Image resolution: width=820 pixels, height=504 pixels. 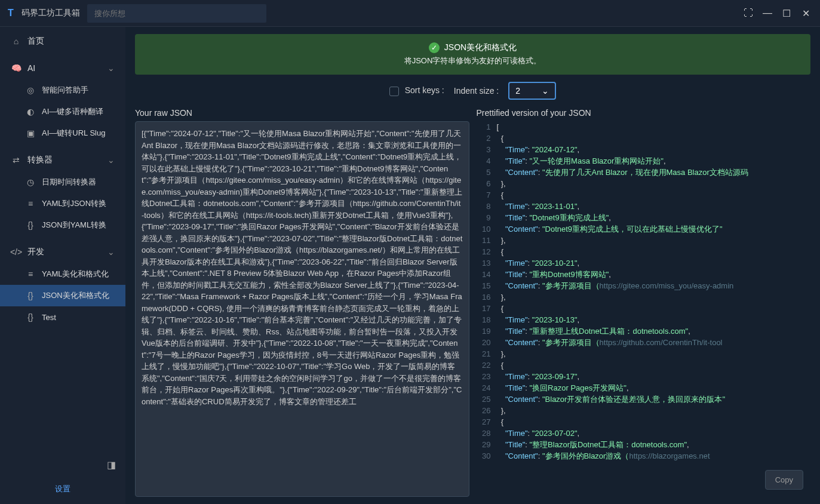 I want to click on link-icon: ▣, so click(x=30, y=133).